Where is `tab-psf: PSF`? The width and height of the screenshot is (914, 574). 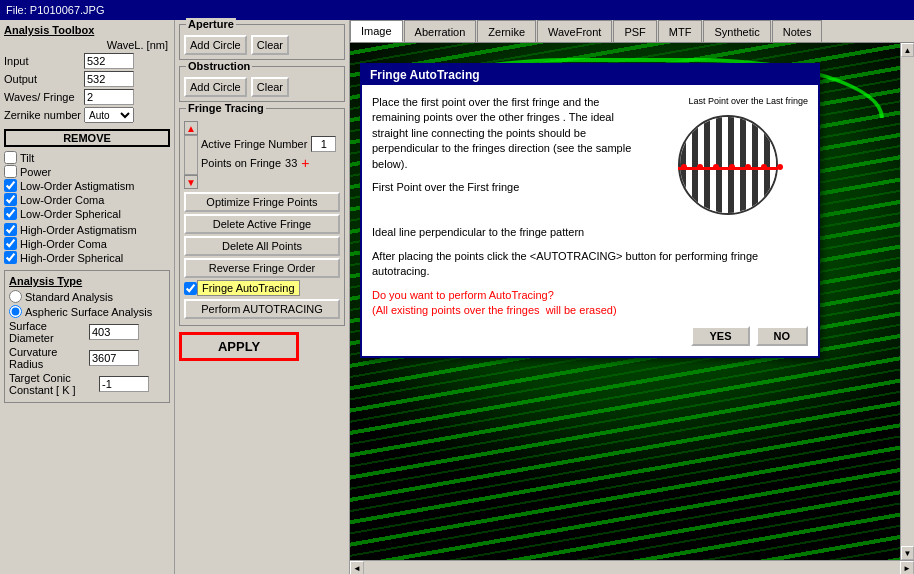 tab-psf: PSF is located at coordinates (634, 31).